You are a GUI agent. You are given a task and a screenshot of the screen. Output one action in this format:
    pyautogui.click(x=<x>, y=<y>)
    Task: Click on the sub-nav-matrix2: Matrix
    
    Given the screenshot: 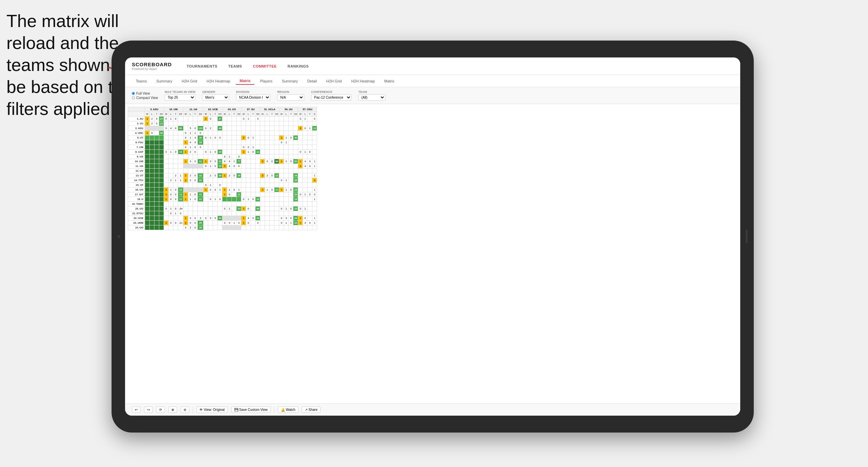 What is the action you would take?
    pyautogui.click(x=389, y=81)
    